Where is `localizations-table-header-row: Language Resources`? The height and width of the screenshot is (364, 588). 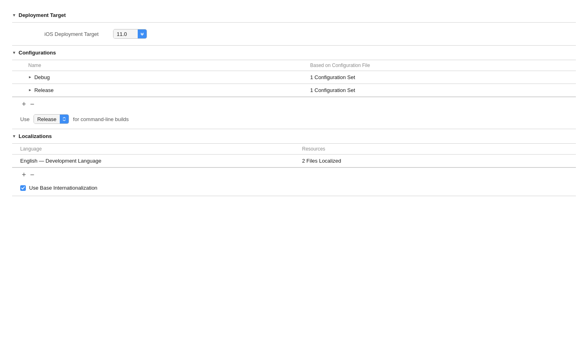 localizations-table-header-row: Language Resources is located at coordinates (294, 149).